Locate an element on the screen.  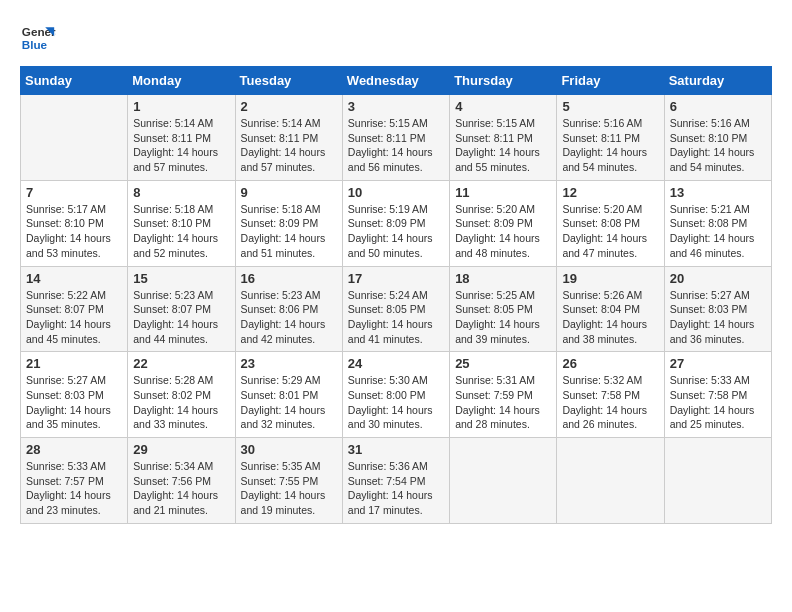
day-number: 9 is located at coordinates (289, 192).